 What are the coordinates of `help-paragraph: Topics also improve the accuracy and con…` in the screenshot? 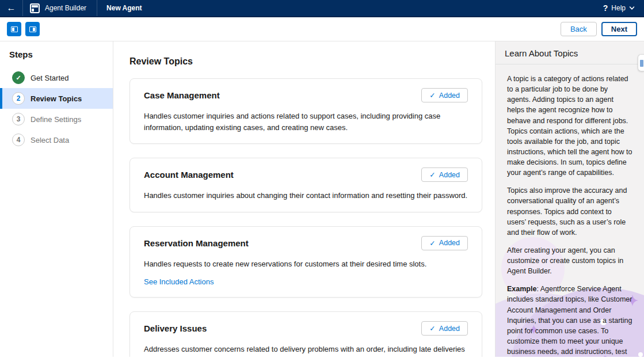 It's located at (570, 212).